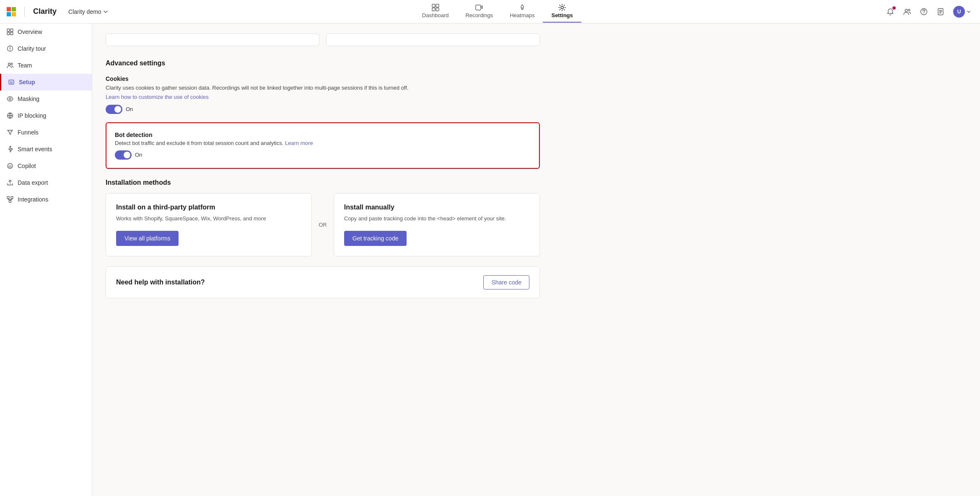 This screenshot has height=496, width=980. Describe the element at coordinates (562, 8) in the screenshot. I see `settings-icon` at that location.